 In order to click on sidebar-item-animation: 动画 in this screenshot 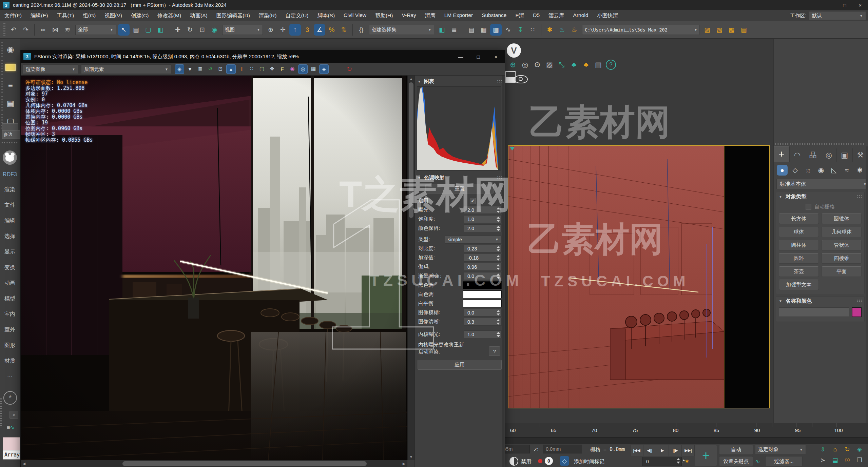, I will do `click(10, 283)`.